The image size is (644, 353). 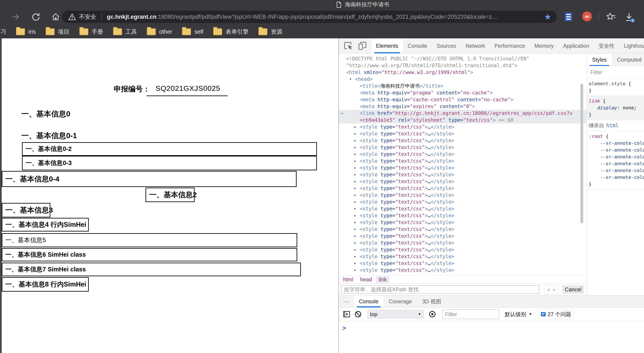 What do you see at coordinates (56, 17) in the screenshot?
I see `home-icon` at bounding box center [56, 17].